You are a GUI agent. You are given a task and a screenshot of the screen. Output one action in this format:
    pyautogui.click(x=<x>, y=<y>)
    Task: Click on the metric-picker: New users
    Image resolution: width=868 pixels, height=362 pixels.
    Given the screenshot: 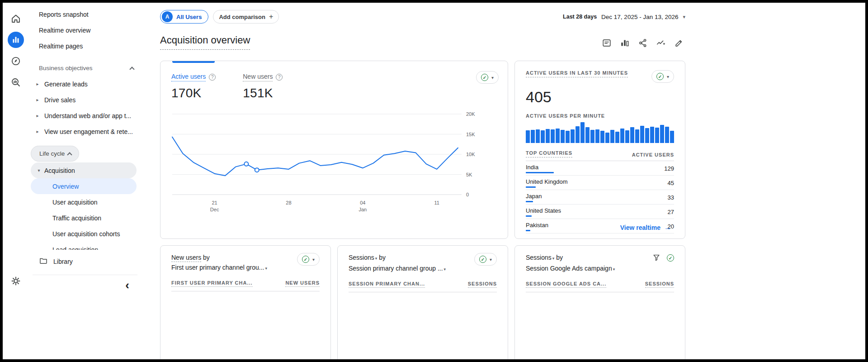 What is the action you would take?
    pyautogui.click(x=186, y=258)
    